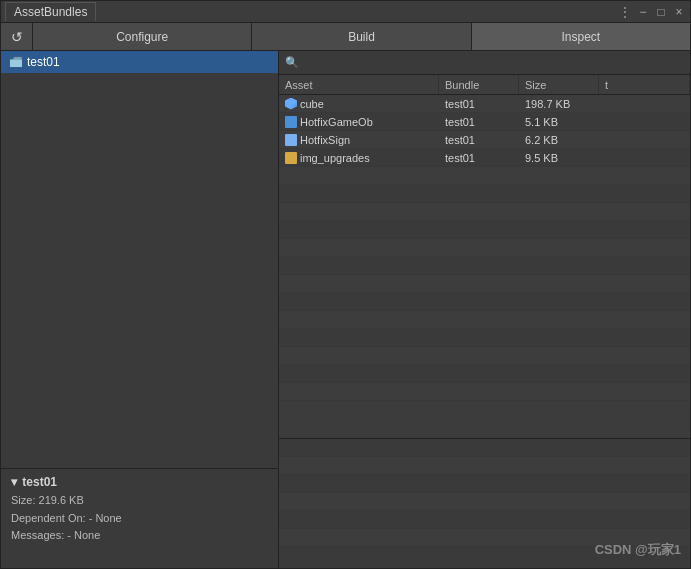 This screenshot has width=691, height=569. What do you see at coordinates (362, 36) in the screenshot?
I see `build-button: Build` at bounding box center [362, 36].